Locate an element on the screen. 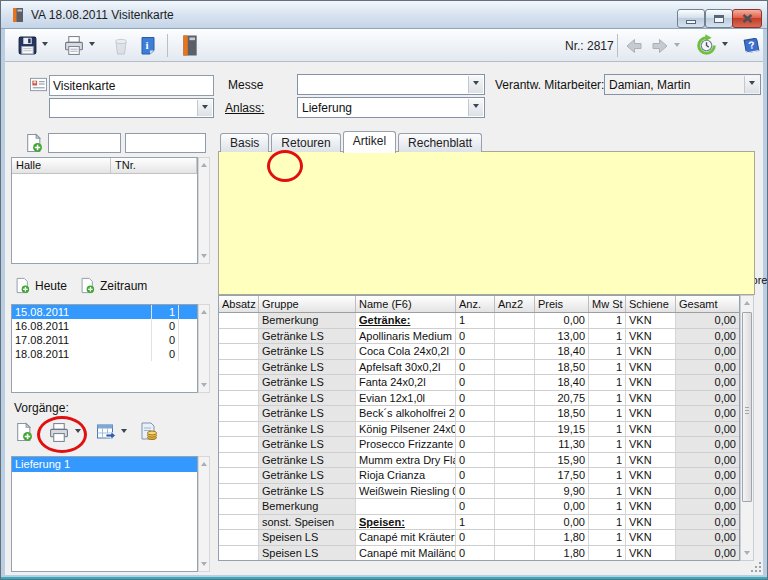 The image size is (768, 580). date-list-scrollbar is located at coordinates (204, 348).